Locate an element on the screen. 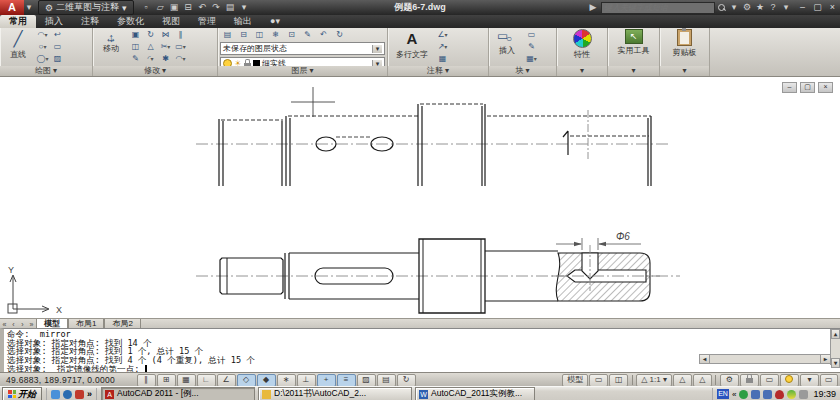 This screenshot has height=400, width=840. otrack-toggle: ∗ is located at coordinates (286, 380).